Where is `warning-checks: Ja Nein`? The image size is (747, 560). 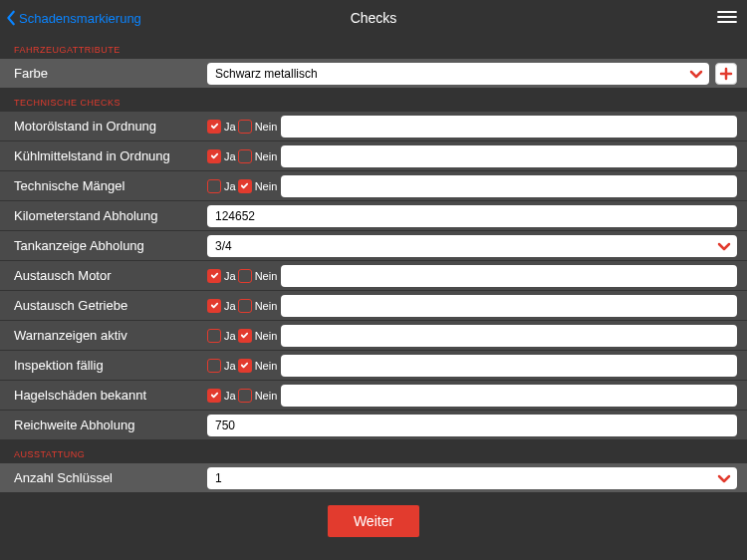 warning-checks: Ja Nein is located at coordinates (241, 336).